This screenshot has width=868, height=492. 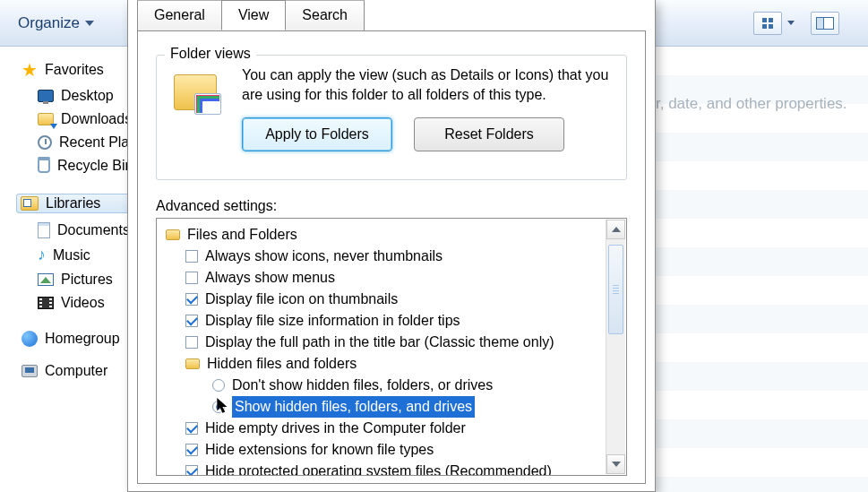 What do you see at coordinates (30, 203) in the screenshot?
I see `libraries-icon` at bounding box center [30, 203].